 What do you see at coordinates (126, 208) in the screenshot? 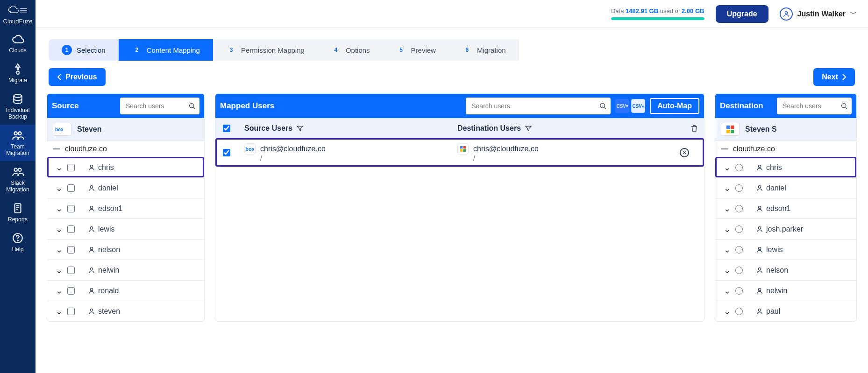
I see `source-user-row: ⌄edson1` at bounding box center [126, 208].